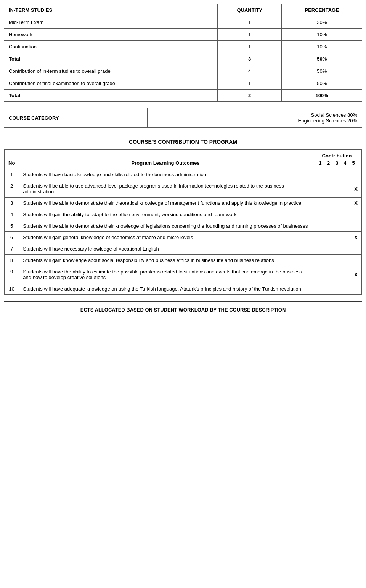  I want to click on contrib-label: Contribution, so click(337, 156).